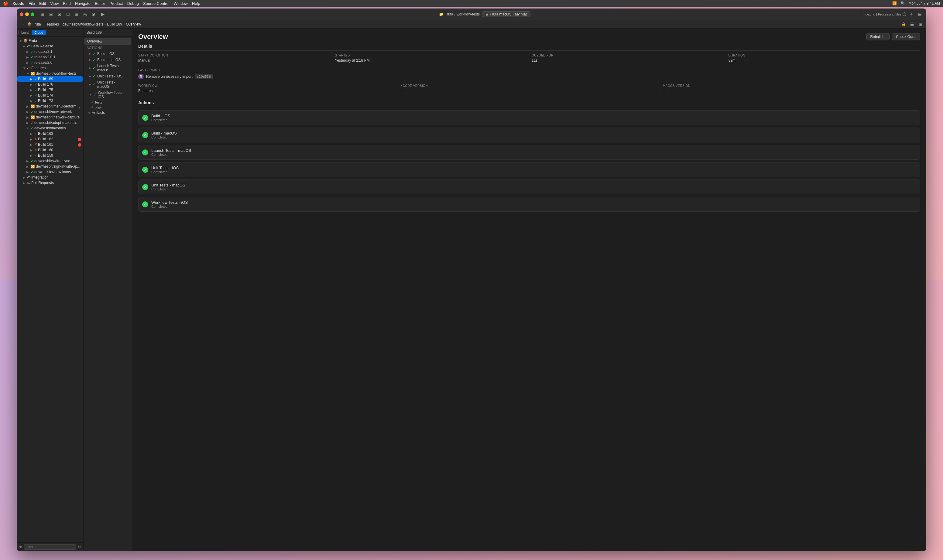 The width and height of the screenshot is (943, 560). Describe the element at coordinates (290, 204) in the screenshot. I see `action-row-workflow-tests-ios: ✓ Workflow Tests - iOS Completed` at that location.